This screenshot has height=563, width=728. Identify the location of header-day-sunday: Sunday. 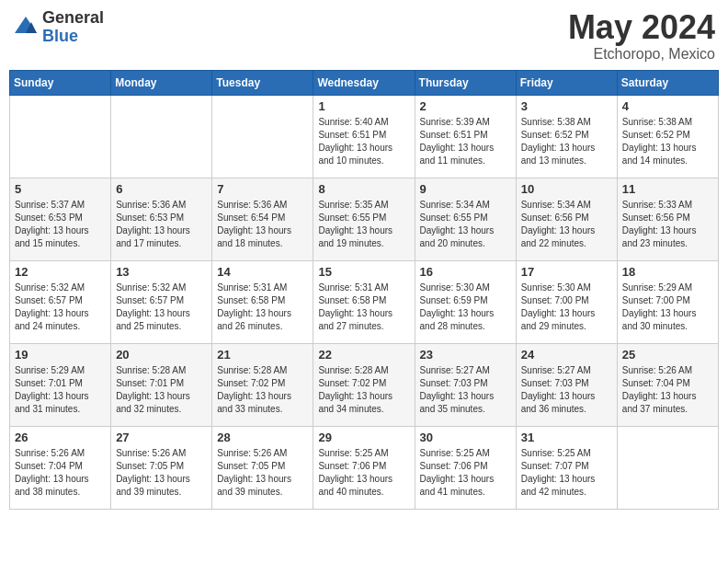
(61, 83).